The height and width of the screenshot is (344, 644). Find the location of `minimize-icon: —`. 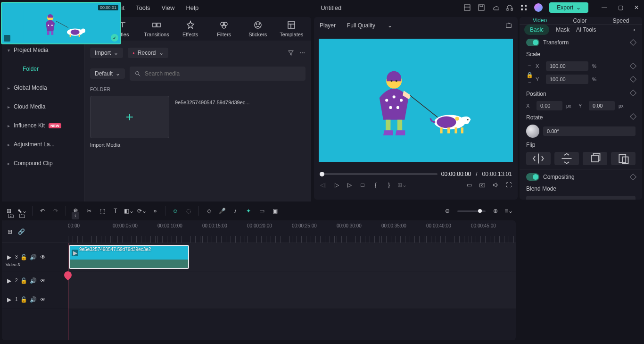

minimize-icon: — is located at coordinates (604, 8).